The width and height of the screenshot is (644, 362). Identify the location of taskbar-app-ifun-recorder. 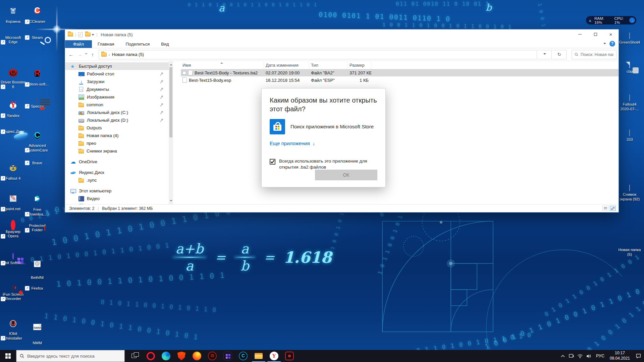
(289, 356).